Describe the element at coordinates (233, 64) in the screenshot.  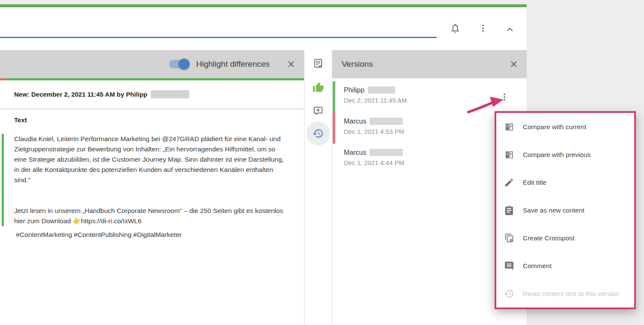
I see `highlight-differences-label: Highlight differences` at that location.